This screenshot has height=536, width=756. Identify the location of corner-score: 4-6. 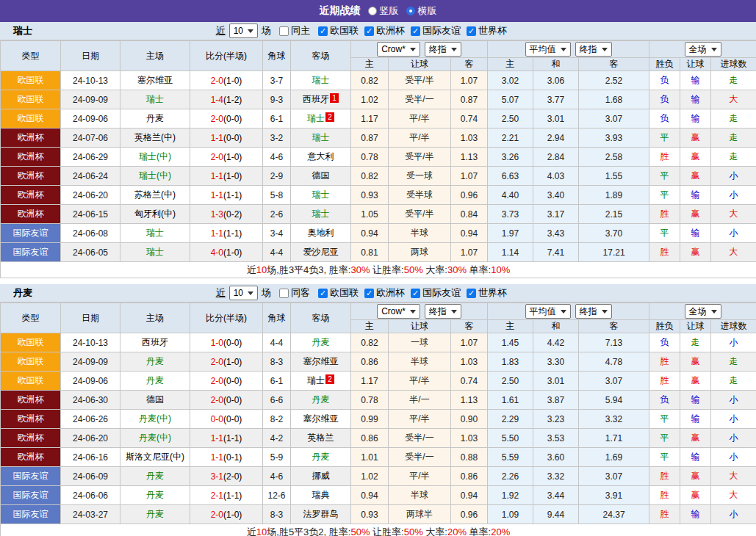
(277, 477).